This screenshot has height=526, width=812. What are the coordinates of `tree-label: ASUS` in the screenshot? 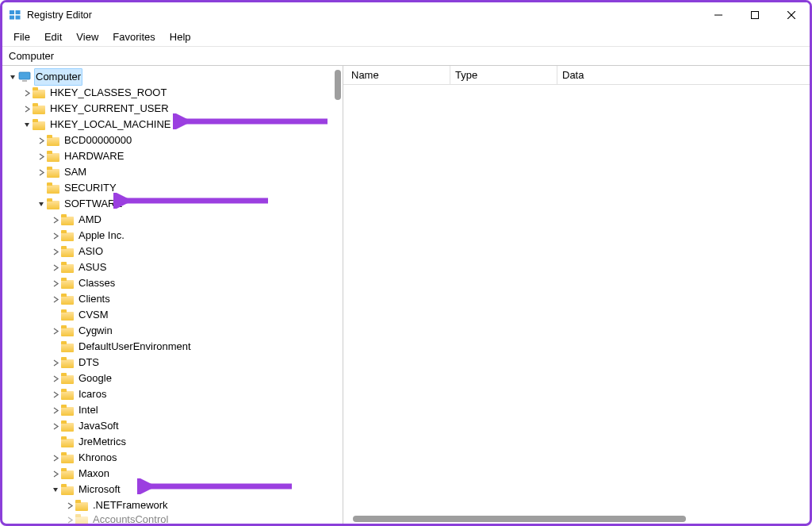 It's located at (92, 267).